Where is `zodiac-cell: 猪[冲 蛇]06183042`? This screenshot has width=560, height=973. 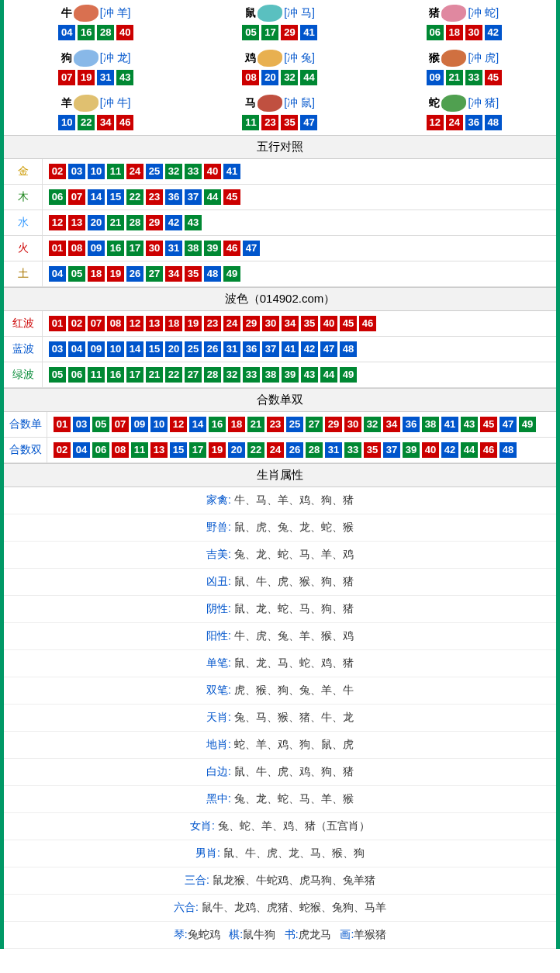 zodiac-cell: 猪[冲 蛇]06183042 is located at coordinates (464, 23).